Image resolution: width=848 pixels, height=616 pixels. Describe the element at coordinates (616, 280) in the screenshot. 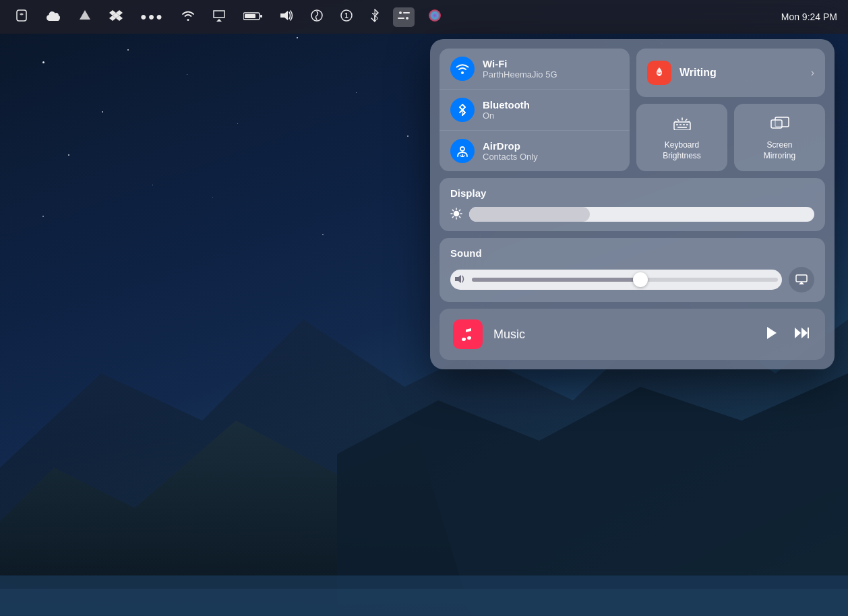

I see `volume-slider-wrap` at that location.